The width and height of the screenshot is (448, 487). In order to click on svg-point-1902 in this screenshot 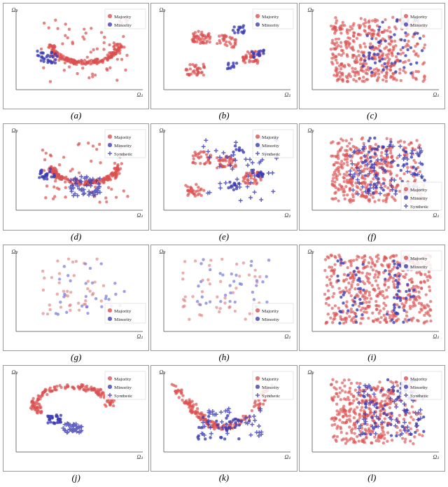, I will do `click(108, 299)`.